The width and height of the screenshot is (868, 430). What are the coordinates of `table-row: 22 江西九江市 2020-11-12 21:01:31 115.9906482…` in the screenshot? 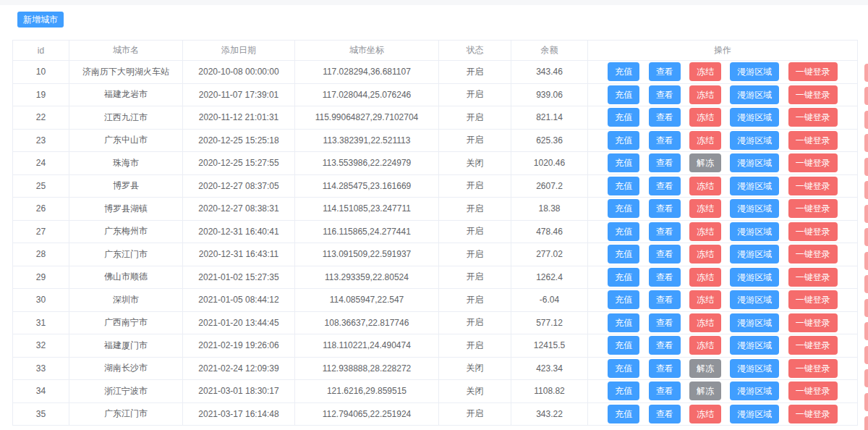 It's located at (435, 118).